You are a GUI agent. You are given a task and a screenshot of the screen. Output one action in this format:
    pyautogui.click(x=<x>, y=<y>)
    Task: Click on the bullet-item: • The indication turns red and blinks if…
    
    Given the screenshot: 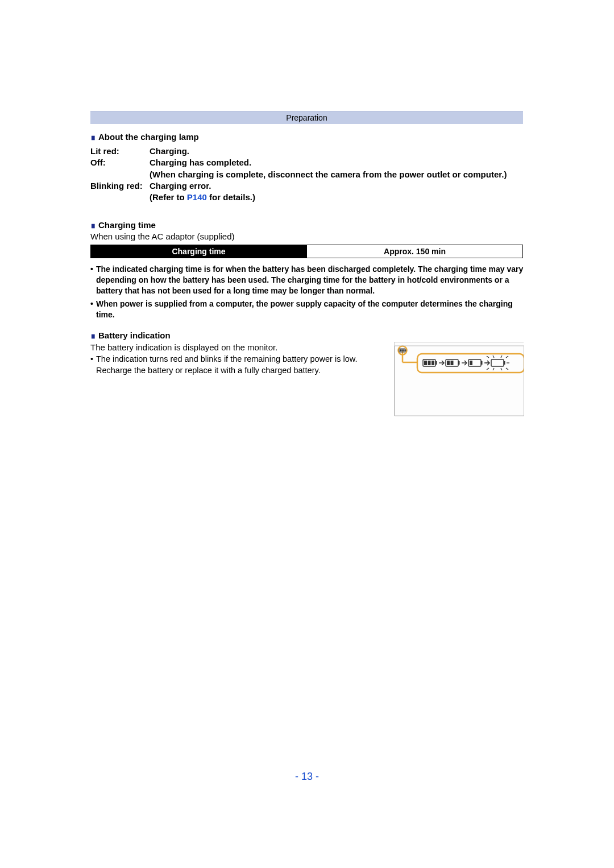 What is the action you would take?
    pyautogui.click(x=237, y=365)
    